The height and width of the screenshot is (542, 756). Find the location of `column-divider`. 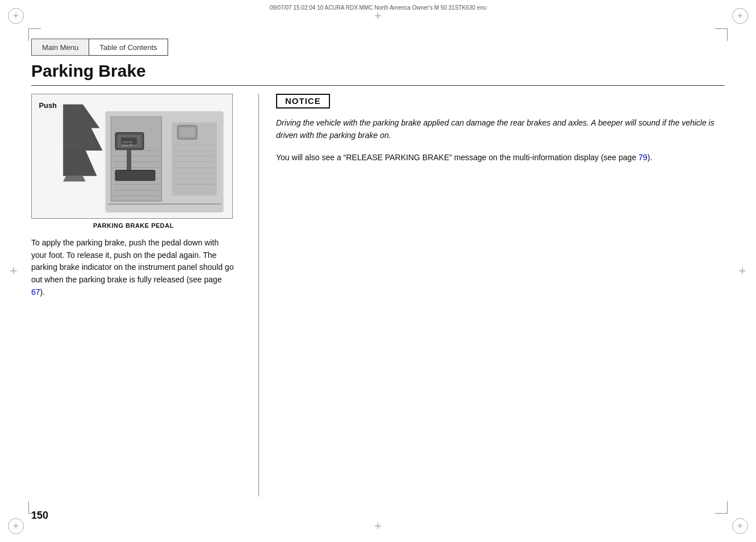

column-divider is located at coordinates (259, 295).